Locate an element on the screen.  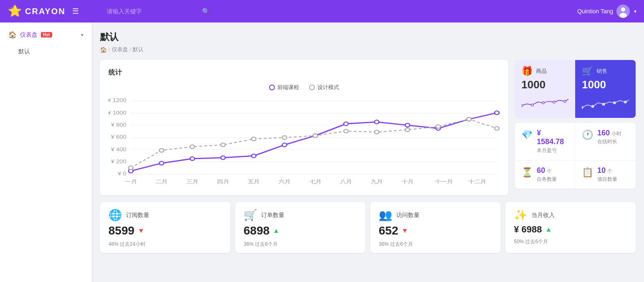
revenue-footer: 50% 过去6个月 is located at coordinates (571, 242).